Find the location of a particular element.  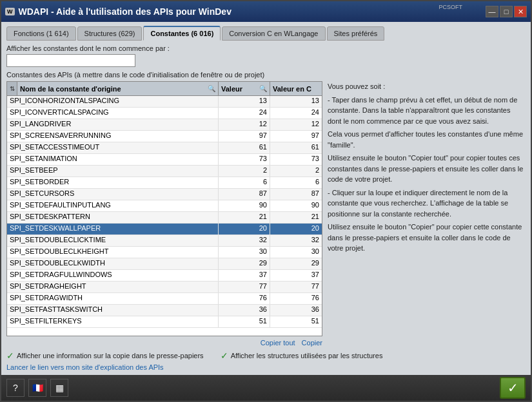

info-text: - Cliquer sur la loupe et indiquer direc… is located at coordinates (427, 204).